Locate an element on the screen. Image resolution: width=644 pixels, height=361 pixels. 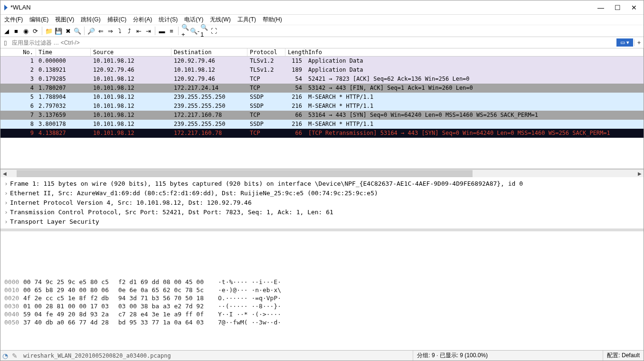
packet-row: 30.17928510.101.98.12120.92.79.46TCP5452… is located at coordinates (322, 79).